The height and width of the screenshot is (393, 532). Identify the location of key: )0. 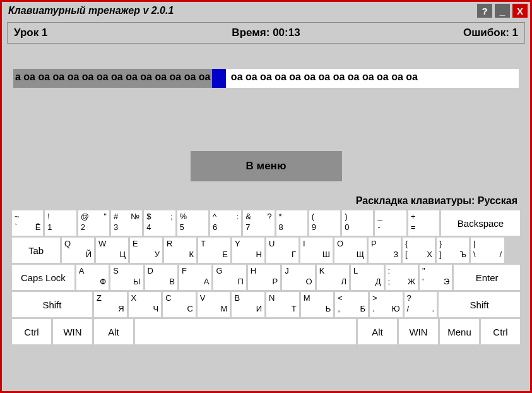
(357, 223).